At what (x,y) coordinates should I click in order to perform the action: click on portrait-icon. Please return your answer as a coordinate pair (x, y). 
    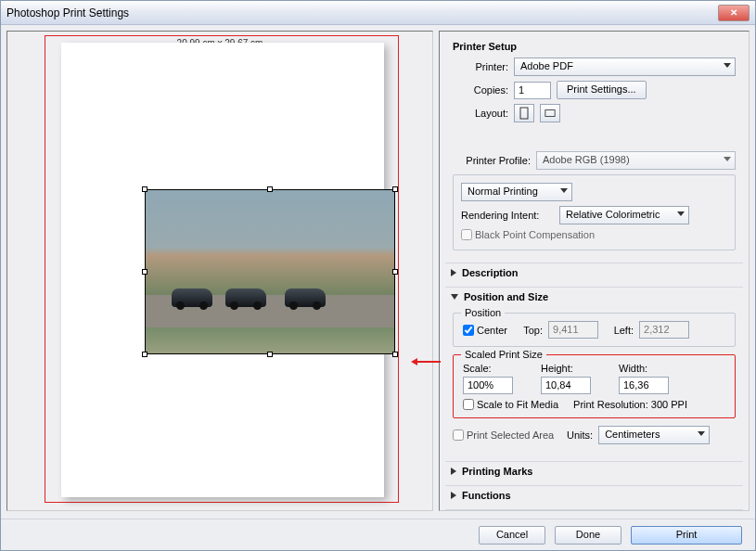
    Looking at the image, I should click on (524, 113).